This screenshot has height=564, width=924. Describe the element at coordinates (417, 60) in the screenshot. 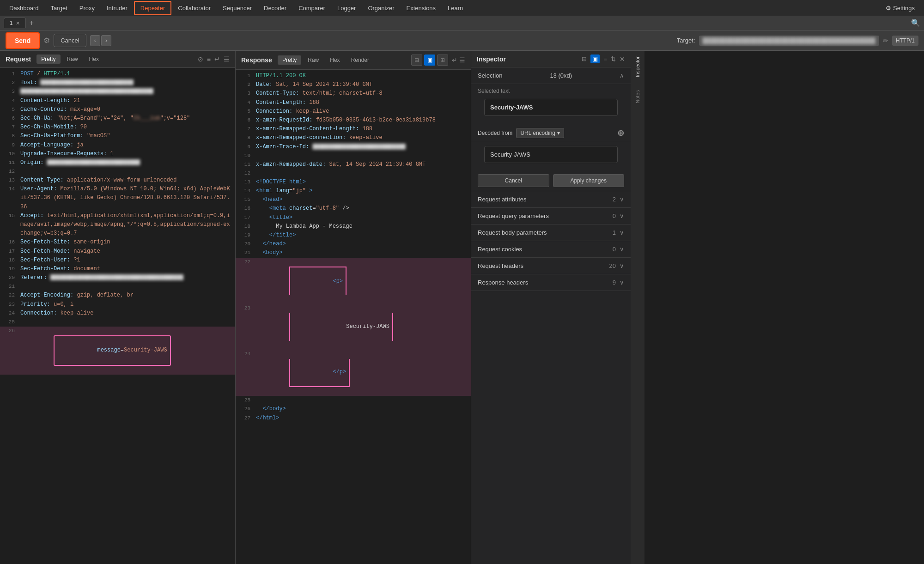

I see `view-split-btn: ⊟` at that location.